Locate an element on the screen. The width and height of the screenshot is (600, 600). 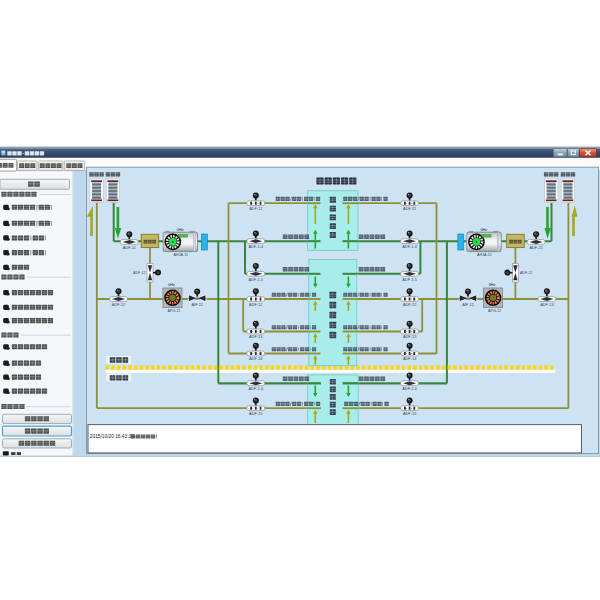
svg-text: APG-12 is located at coordinates (494, 311).